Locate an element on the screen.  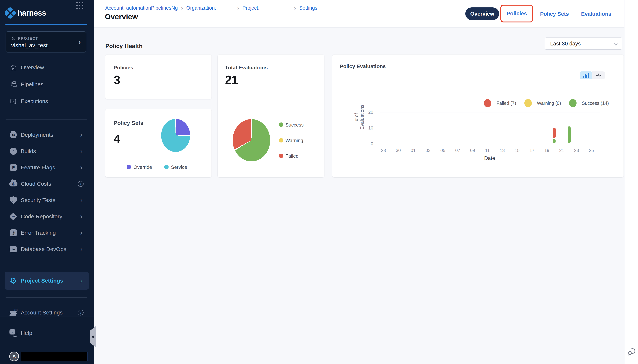
help-chat-icon: ? is located at coordinates (14, 333).